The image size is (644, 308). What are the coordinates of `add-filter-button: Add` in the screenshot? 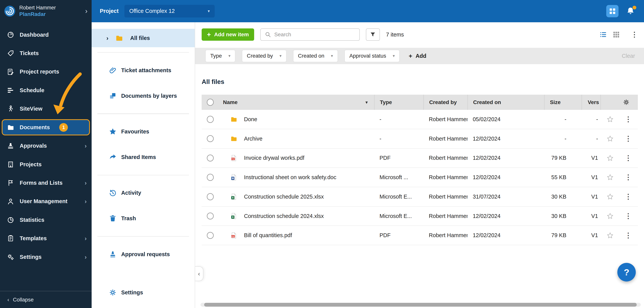 It's located at (418, 56).